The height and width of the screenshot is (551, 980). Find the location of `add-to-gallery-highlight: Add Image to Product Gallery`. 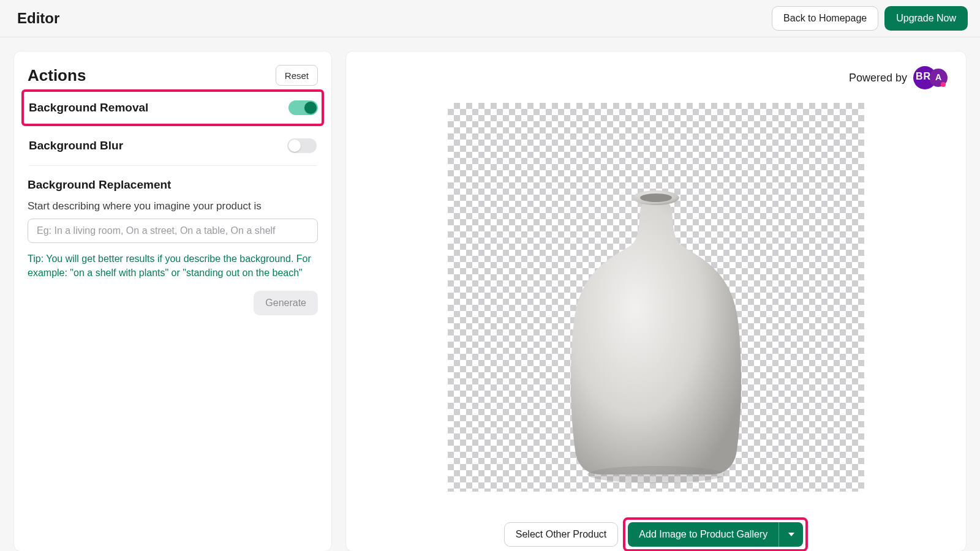

add-to-gallery-highlight: Add Image to Product Gallery is located at coordinates (715, 534).